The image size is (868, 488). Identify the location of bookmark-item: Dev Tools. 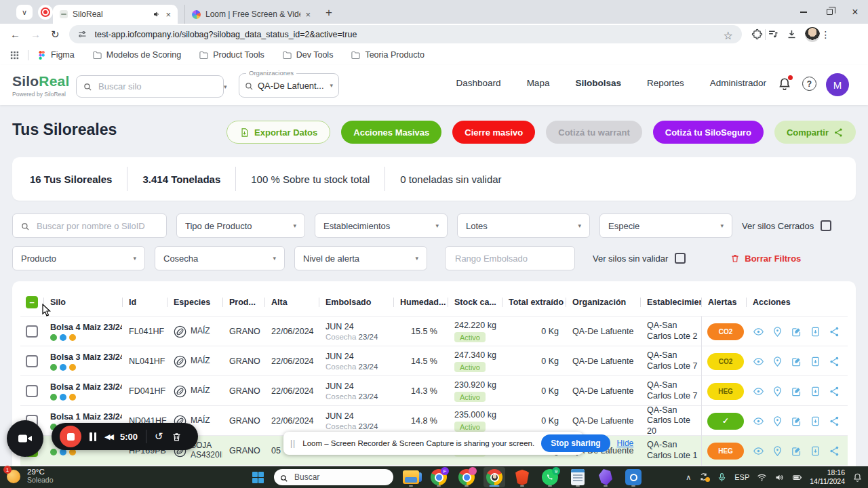
(308, 56).